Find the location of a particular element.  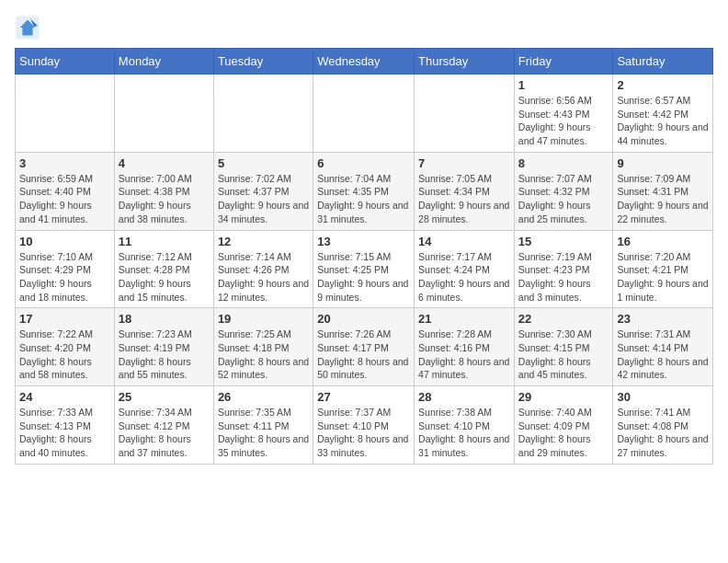

day-info: Sunrise: 6:59 AM Sunset: 4:40 PM Dayligh… is located at coordinates (64, 199).